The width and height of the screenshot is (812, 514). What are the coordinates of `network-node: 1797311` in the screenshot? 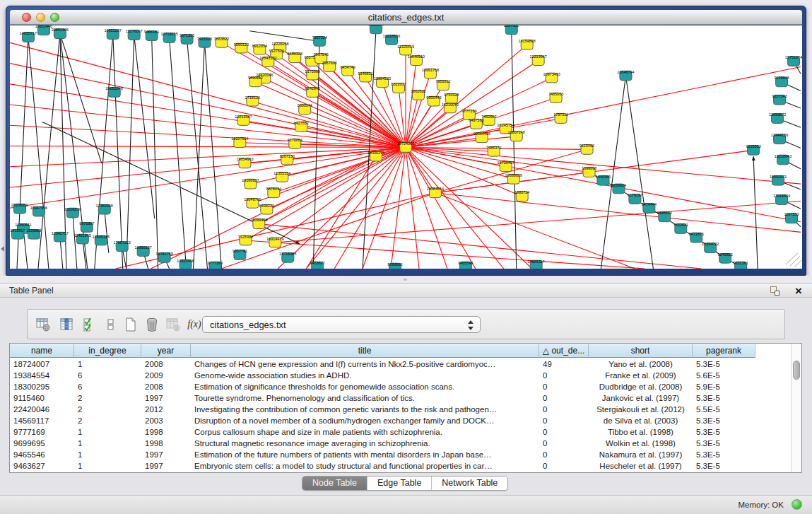 It's located at (561, 117).